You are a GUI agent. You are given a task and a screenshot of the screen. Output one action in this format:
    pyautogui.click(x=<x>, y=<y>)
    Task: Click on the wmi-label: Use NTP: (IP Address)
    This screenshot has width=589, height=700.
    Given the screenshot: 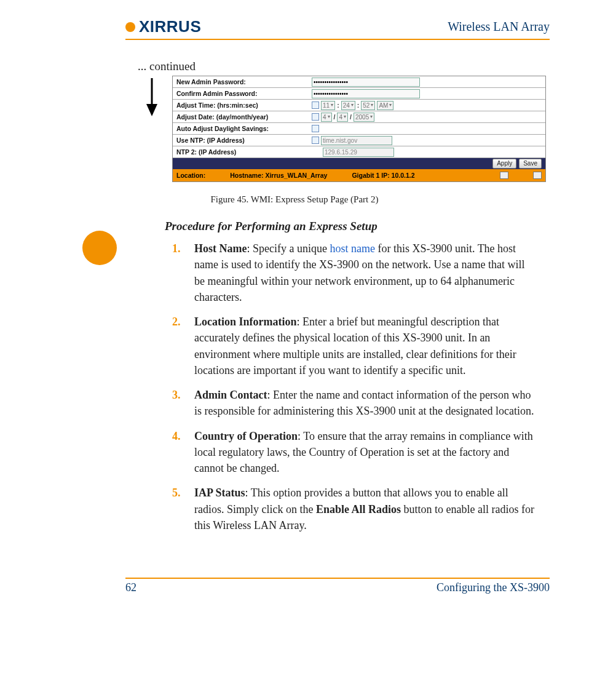 What is the action you would take?
    pyautogui.click(x=241, y=140)
    